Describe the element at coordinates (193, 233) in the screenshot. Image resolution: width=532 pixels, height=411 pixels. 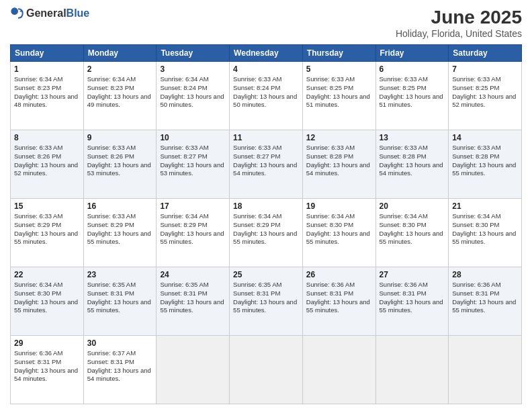
I see `calendar-cell: 17Sunrise: 6:34 AMSunset: 8:29 PMDayligh…` at that location.